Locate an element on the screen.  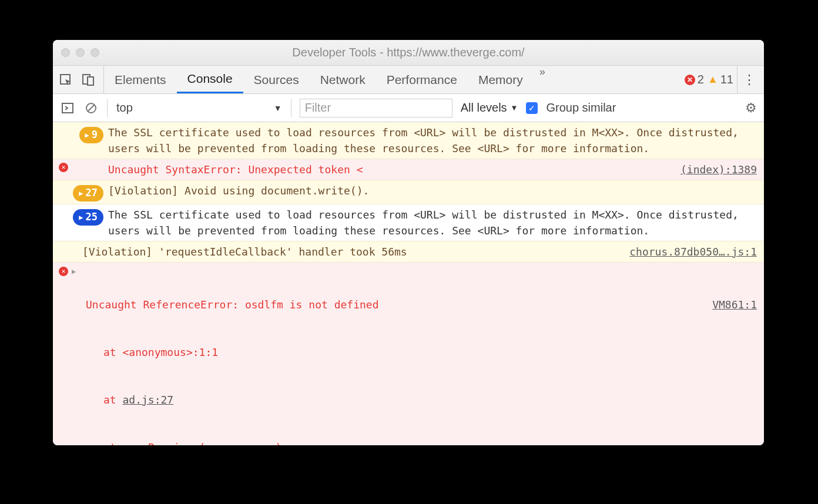
message-text: [Violation] Avoid using document.write()… is located at coordinates (433, 190).